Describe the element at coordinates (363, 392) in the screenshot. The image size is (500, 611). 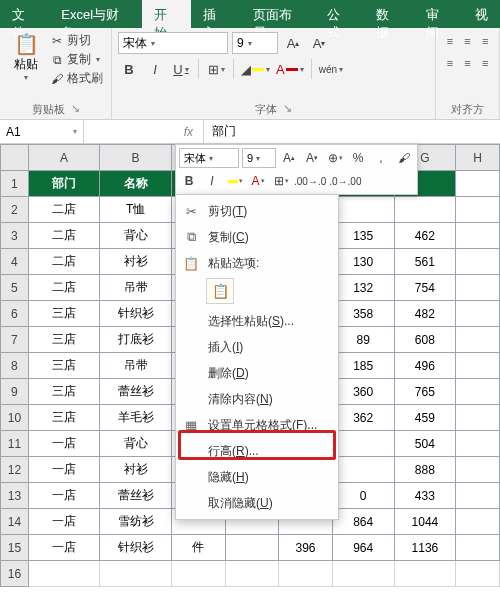
I see `cell: 360` at that location.